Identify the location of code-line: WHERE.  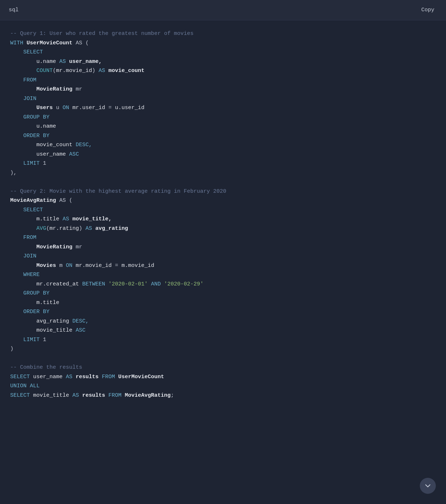
(223, 275).